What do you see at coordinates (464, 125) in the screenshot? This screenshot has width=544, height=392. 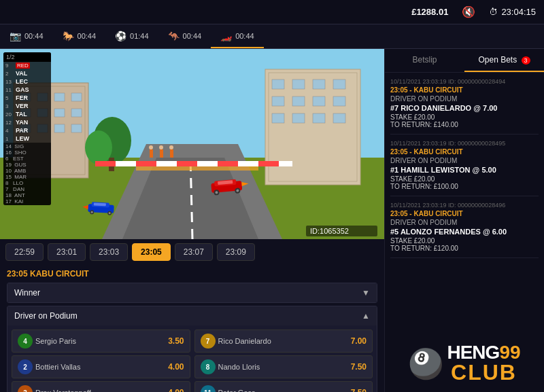 I see `ob-return-1: TO RETURN: £140.00` at bounding box center [464, 125].